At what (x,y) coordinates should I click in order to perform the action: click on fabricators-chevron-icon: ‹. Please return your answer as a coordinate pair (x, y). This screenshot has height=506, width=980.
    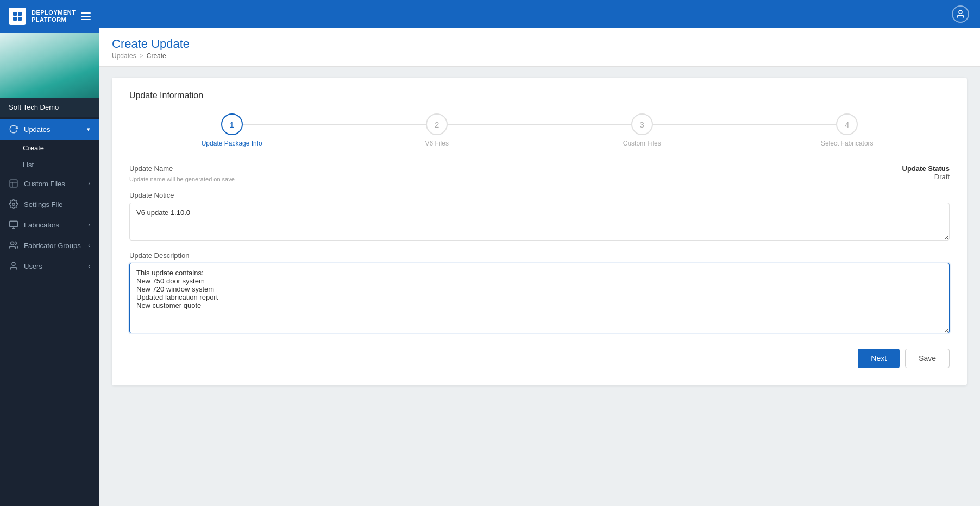
    Looking at the image, I should click on (89, 225).